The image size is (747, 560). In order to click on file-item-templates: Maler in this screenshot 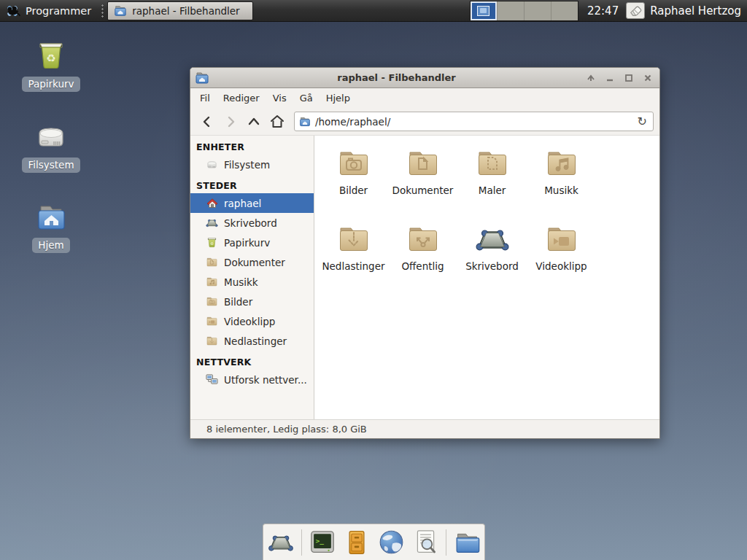, I will do `click(492, 182)`.